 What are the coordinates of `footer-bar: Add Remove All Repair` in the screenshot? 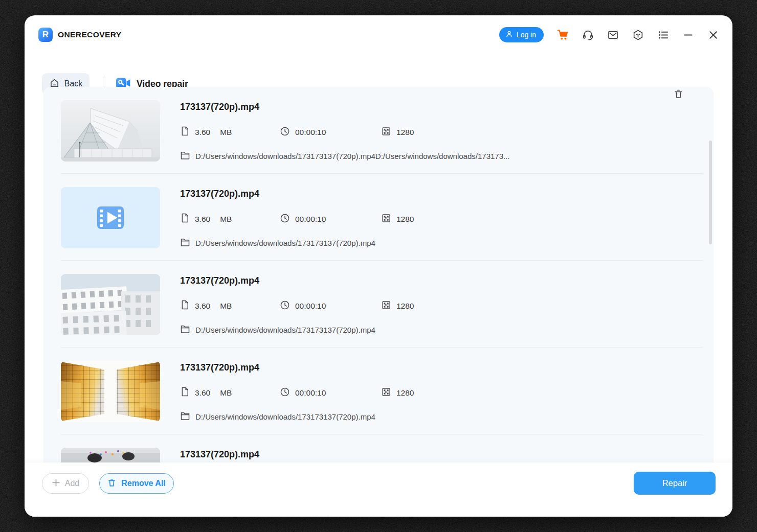 It's located at (379, 490).